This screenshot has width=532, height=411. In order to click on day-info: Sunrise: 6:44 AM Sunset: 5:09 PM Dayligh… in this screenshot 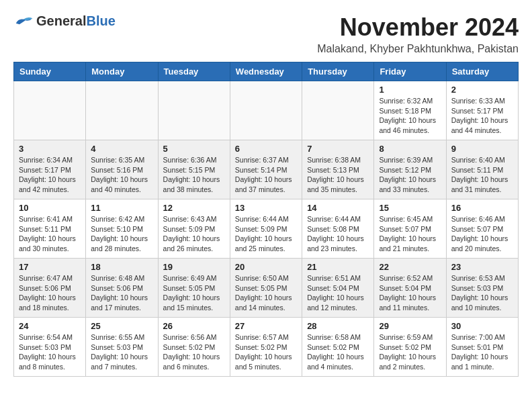, I will do `click(266, 234)`.